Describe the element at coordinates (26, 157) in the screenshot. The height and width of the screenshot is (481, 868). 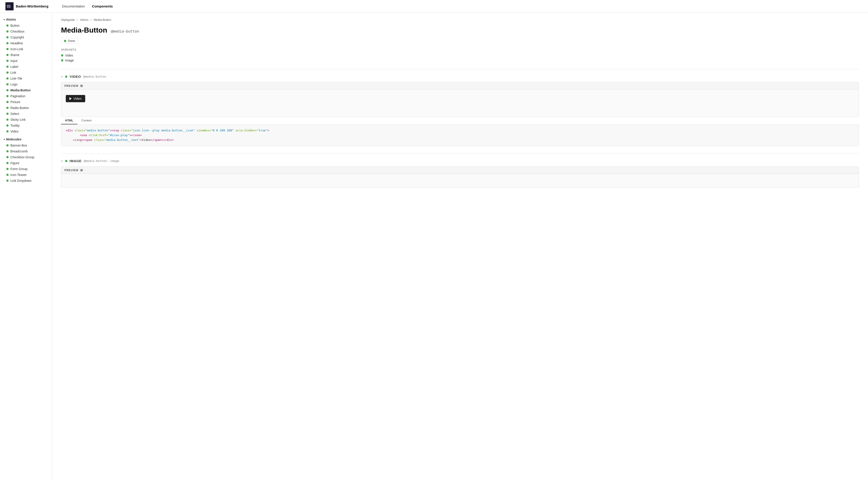
I see `sidebar-item-checkbox-group: Checkbox-Group` at that location.